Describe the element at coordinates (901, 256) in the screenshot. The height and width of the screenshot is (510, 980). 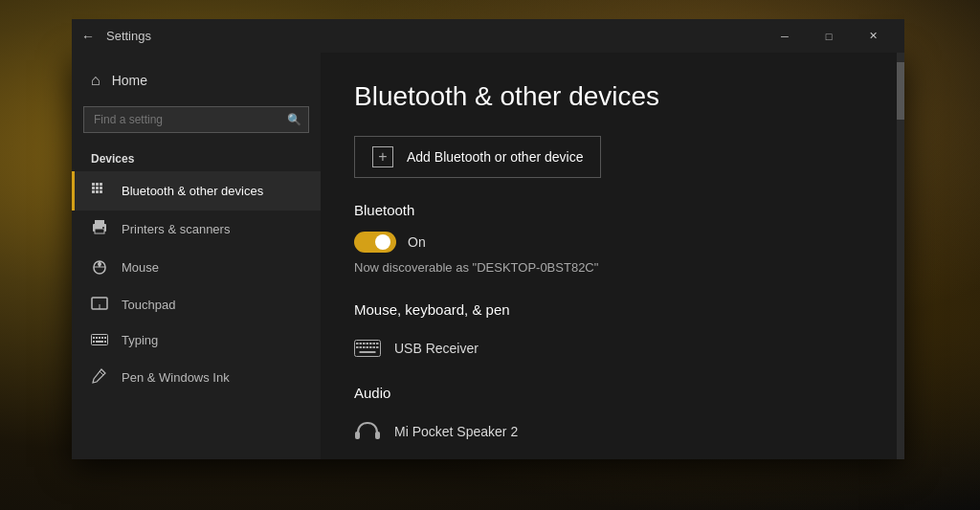
I see `scrollbar` at that location.